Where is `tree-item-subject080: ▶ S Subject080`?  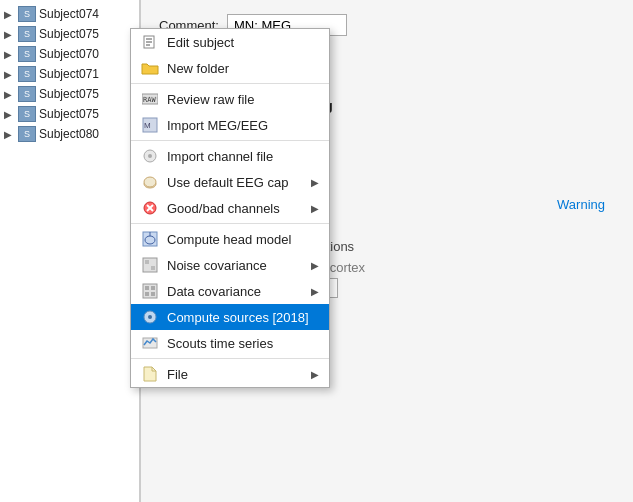 tree-item-subject080: ▶ S Subject080 is located at coordinates (70, 134).